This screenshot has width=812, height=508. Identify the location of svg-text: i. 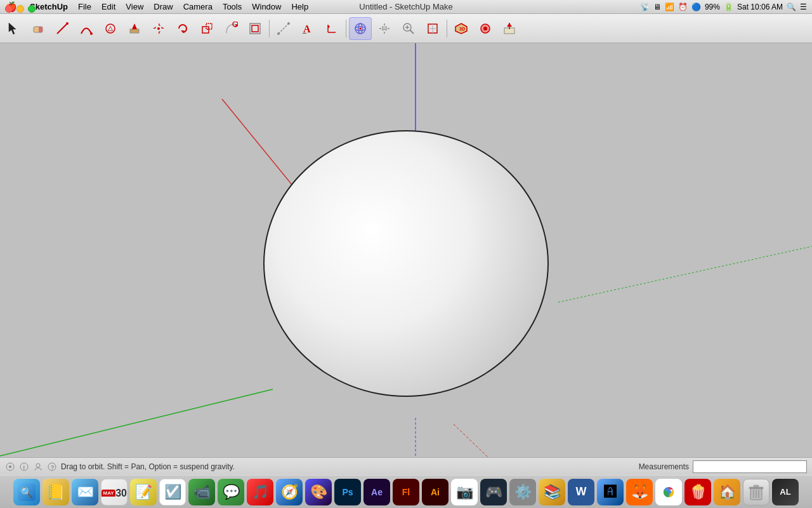
(24, 467).